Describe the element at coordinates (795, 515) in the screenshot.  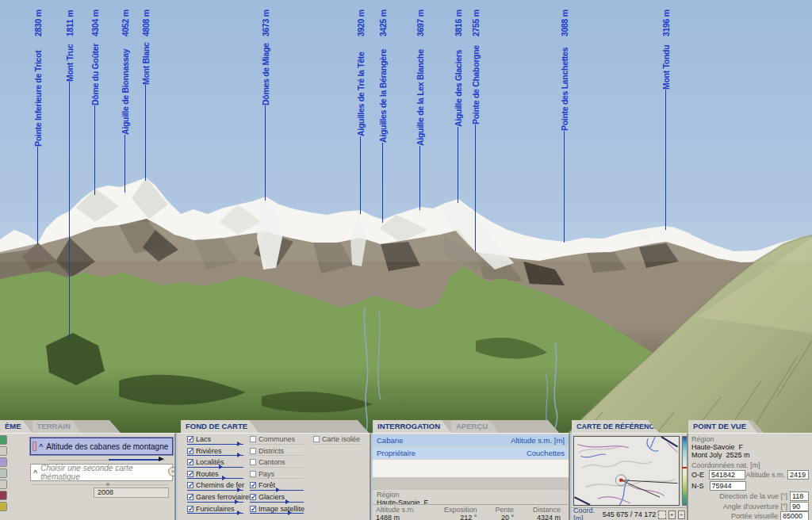
I see `portee-input` at that location.